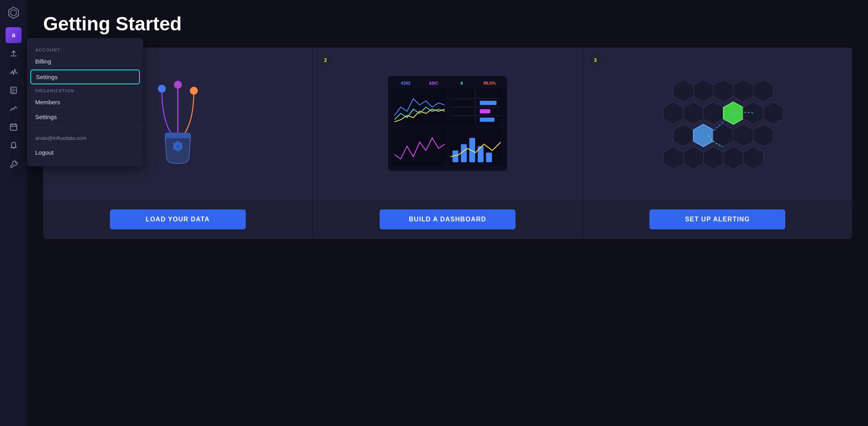  I want to click on alerts-icon, so click(14, 145).